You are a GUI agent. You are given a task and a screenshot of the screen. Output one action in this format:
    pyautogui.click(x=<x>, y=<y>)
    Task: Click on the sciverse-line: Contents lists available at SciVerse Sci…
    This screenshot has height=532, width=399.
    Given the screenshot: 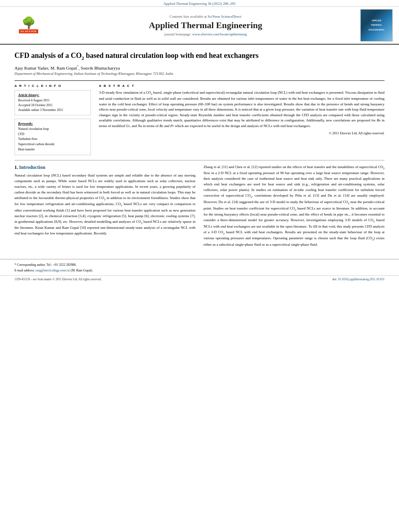 What is the action you would take?
    pyautogui.click(x=206, y=16)
    